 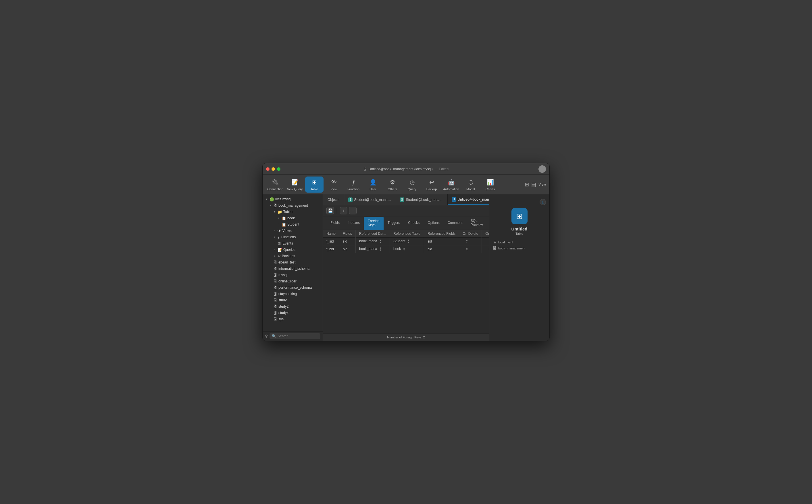 What do you see at coordinates (519, 242) in the screenshot?
I see `breadcrumb-item-localmysql: 🖥 localmysql` at bounding box center [519, 242].